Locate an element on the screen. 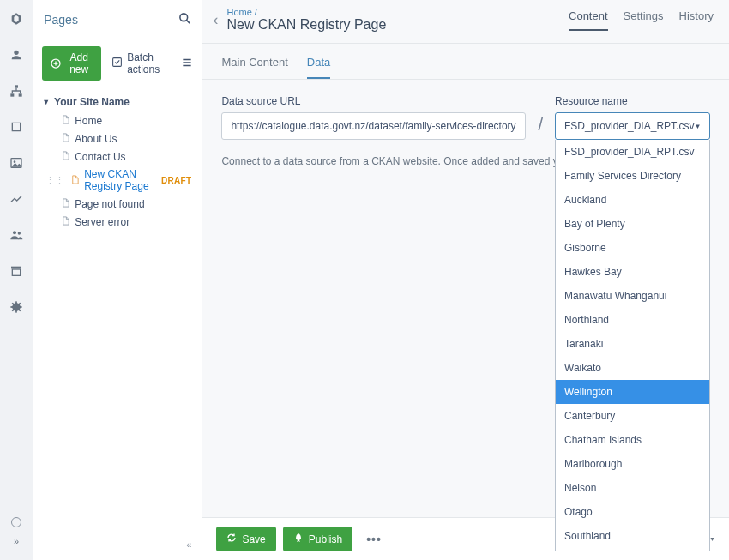 The image size is (729, 560). expand-rail-icon: » is located at coordinates (16, 541).